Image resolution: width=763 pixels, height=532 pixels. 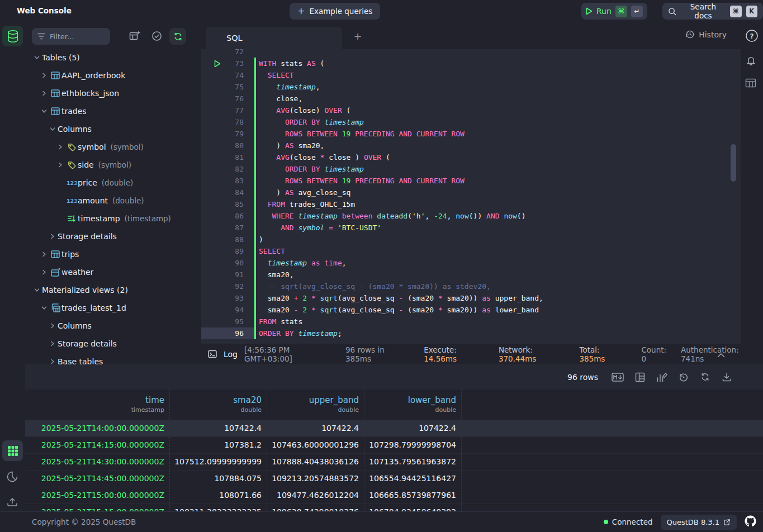 What do you see at coordinates (314, 405) in the screenshot?
I see `column-header-upper_band: upper_banddouble` at bounding box center [314, 405].